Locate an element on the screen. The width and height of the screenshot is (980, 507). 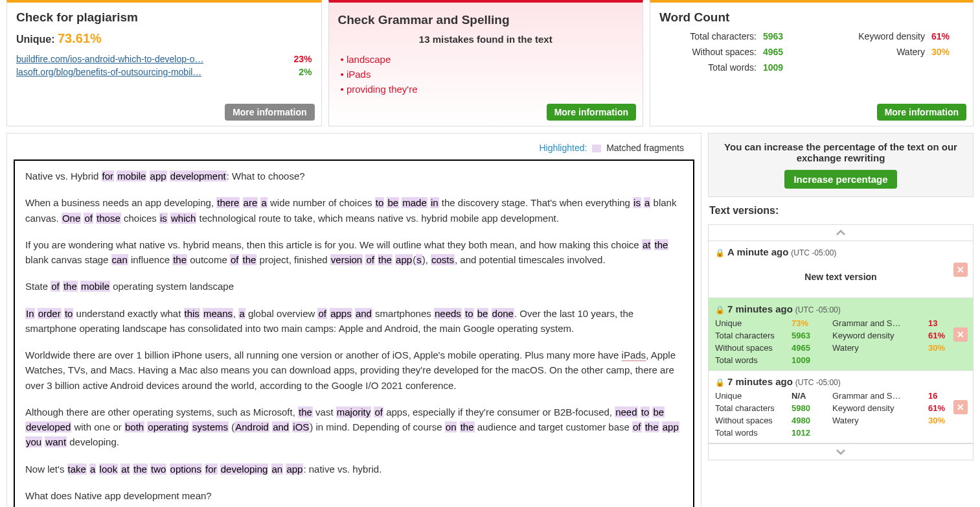
plagiarism-more-button: More information is located at coordinates (269, 112).